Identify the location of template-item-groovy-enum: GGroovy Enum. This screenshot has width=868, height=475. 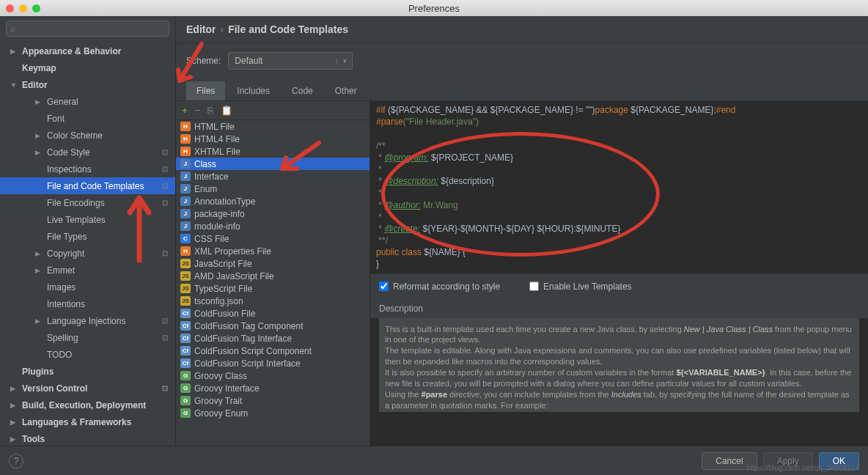
(273, 413).